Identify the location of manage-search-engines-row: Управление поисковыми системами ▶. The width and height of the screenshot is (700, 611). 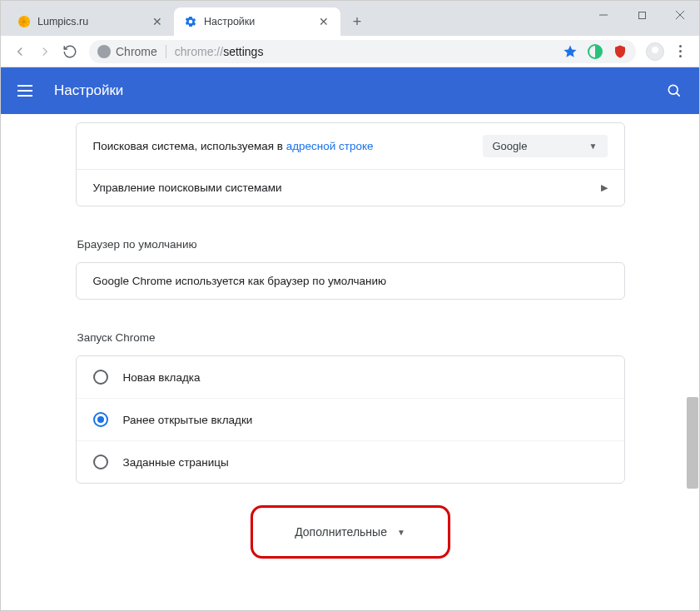
(350, 187).